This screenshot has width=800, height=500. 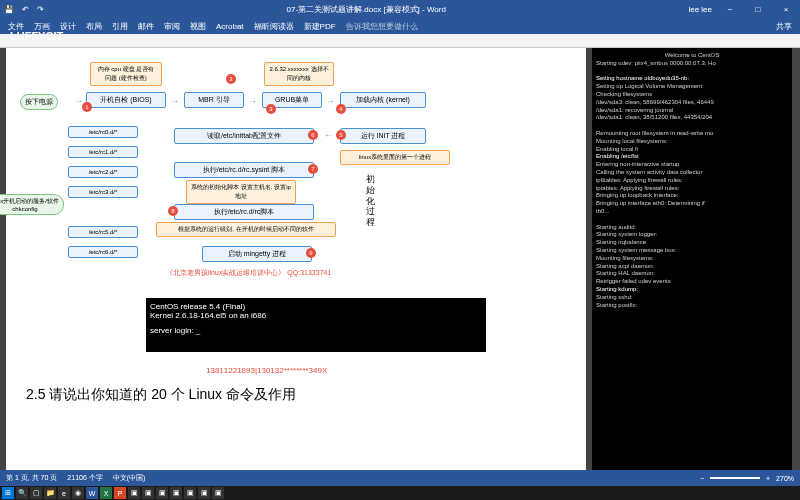 What do you see at coordinates (316, 316) in the screenshot?
I see `term-line: Kernel 2.6.18-164.el5 on an i686` at bounding box center [316, 316].